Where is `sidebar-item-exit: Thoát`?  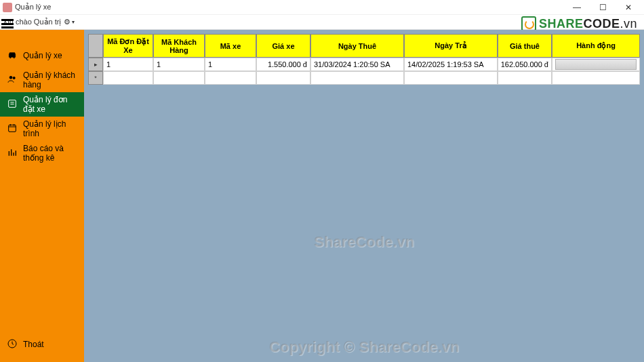
sidebar-item-exit: Thoát is located at coordinates (42, 344).